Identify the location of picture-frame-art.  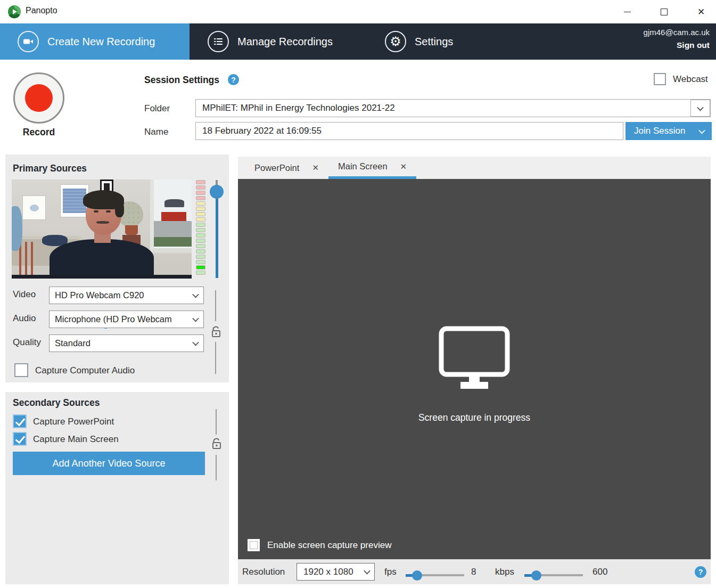
(34, 208).